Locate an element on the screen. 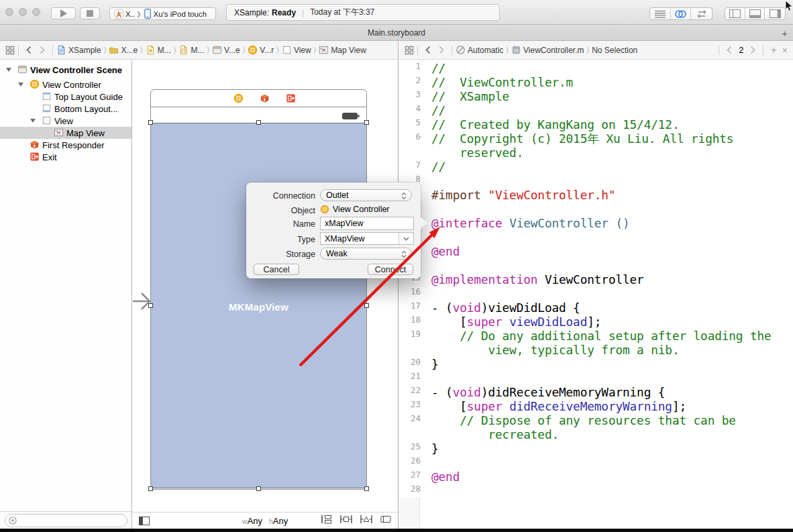  grid-icon is located at coordinates (10, 50).